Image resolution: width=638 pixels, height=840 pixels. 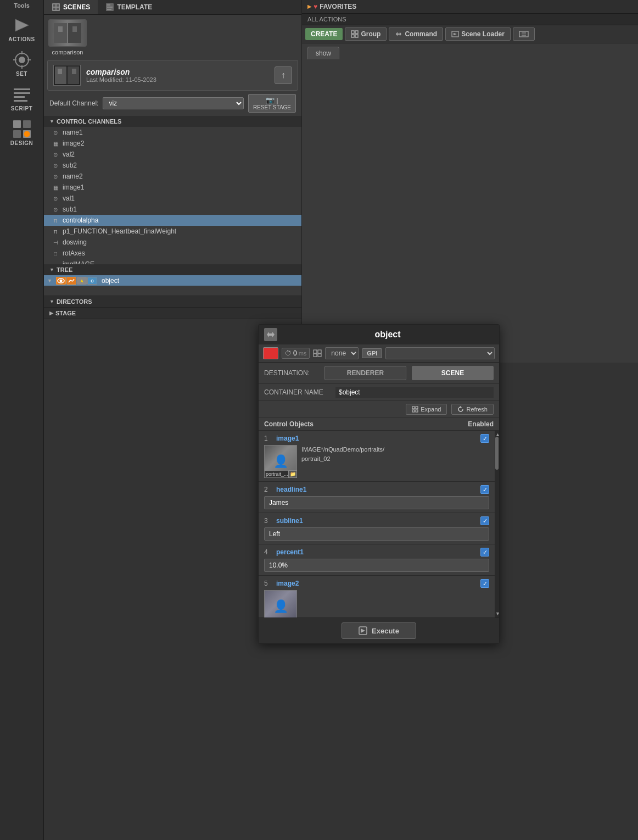 I want to click on scroll-up-arrow: ▲, so click(x=497, y=435).